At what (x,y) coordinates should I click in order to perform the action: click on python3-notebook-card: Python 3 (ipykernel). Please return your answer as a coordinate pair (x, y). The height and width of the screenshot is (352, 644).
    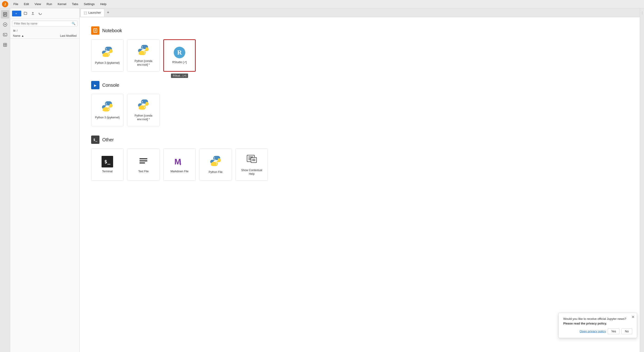
    Looking at the image, I should click on (108, 56).